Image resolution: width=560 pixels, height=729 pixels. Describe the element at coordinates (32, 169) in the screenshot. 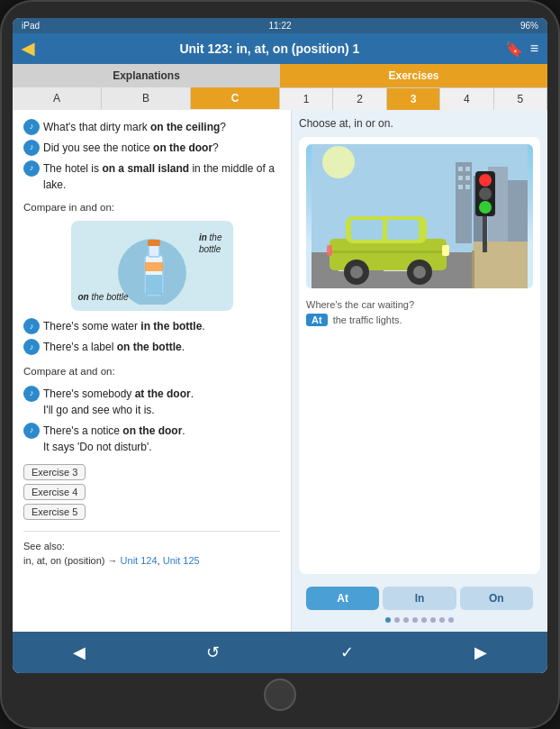

I see `audio-icon-3: ♪` at that location.